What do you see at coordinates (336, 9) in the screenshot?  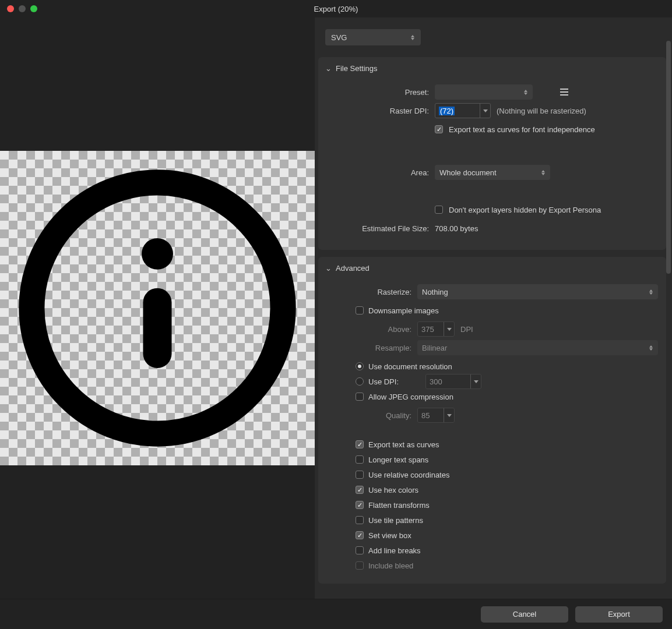 I see `window-title: Export (20%)` at bounding box center [336, 9].